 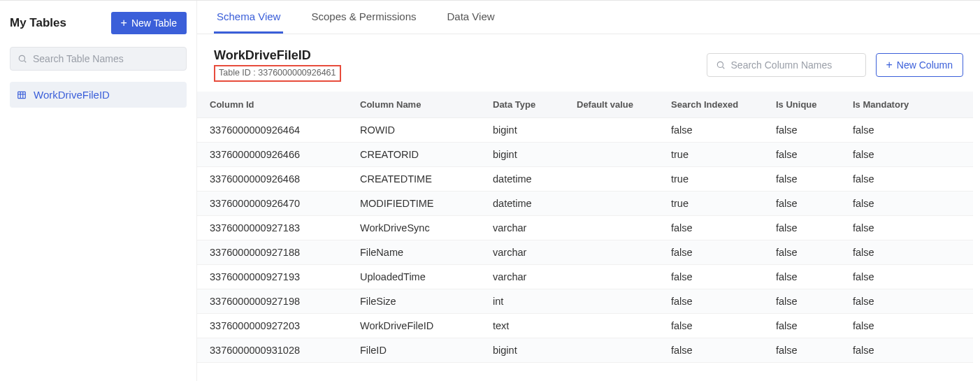 I want to click on table-row: 3376000000927198FileSizeintfalsefalsefal…, so click(x=585, y=301).